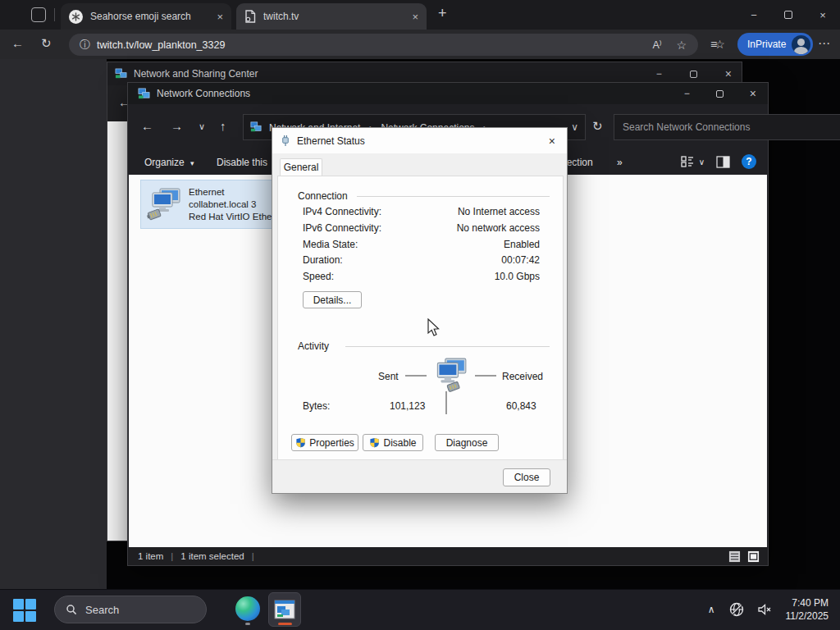 The width and height of the screenshot is (840, 630). What do you see at coordinates (121, 74) in the screenshot?
I see `network-sharing-center-icon` at bounding box center [121, 74].